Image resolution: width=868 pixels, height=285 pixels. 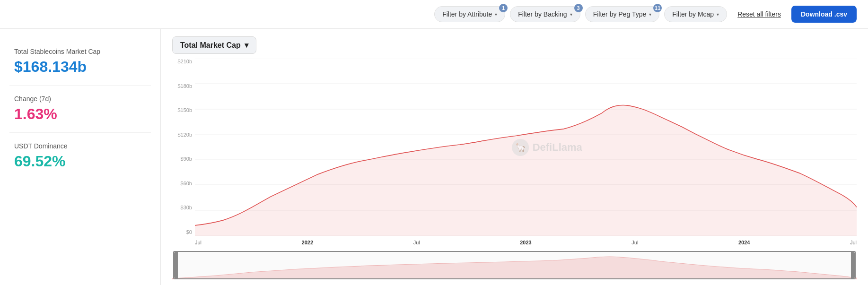 What do you see at coordinates (184, 110) in the screenshot?
I see `y-label-150b: $150b` at bounding box center [184, 110].